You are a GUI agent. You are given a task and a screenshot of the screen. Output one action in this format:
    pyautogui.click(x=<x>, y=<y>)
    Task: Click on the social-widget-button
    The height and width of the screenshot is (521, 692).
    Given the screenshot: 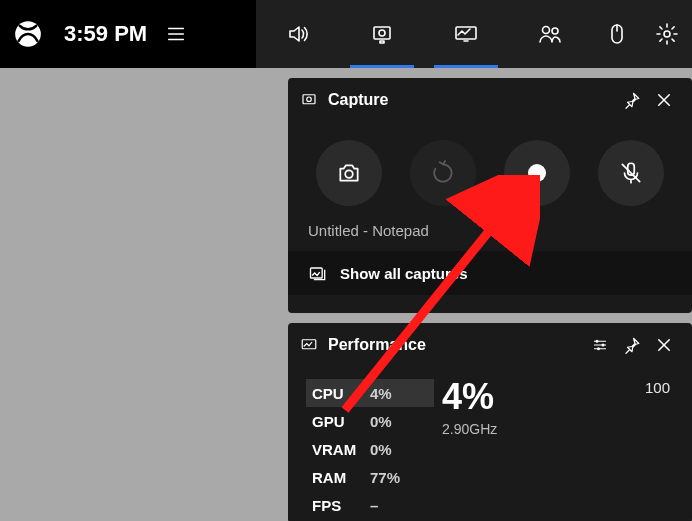 What is the action you would take?
    pyautogui.click(x=550, y=34)
    